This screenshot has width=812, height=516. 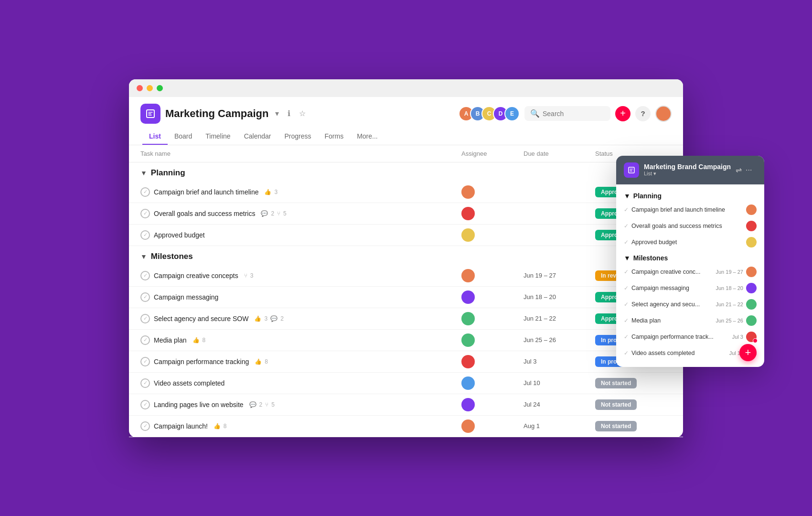 What do you see at coordinates (406, 340) in the screenshot?
I see `table-row: ✓ Media plan 👍 8 Jun 25 – 26 In progress` at bounding box center [406, 340].